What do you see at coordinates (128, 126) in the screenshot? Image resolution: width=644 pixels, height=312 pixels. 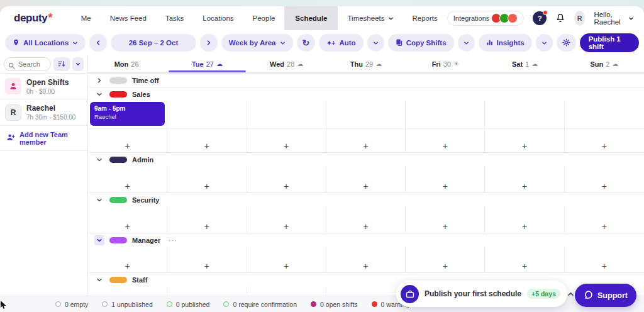 I see `schedule-cell: 9am - 5pm Raechel +` at bounding box center [128, 126].